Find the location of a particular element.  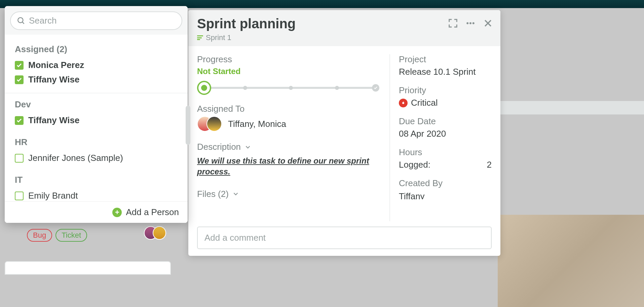

person-tiffany-wise: Tiffany Wise is located at coordinates (96, 79).